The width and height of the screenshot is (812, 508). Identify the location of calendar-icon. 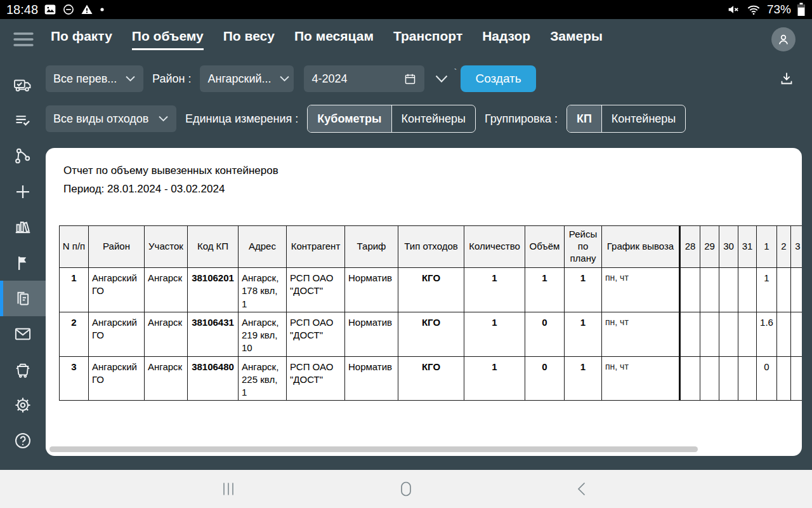
(410, 79).